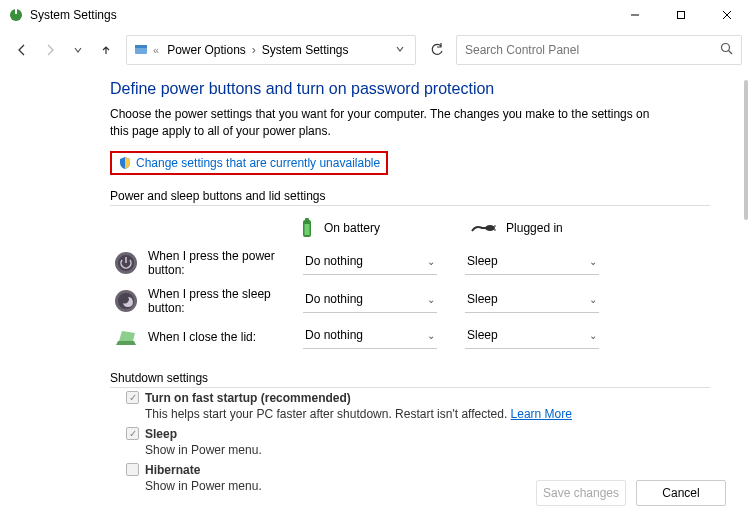 The width and height of the screenshot is (750, 518). I want to click on nav-row: « Power Options › System Settings, so click(375, 50).